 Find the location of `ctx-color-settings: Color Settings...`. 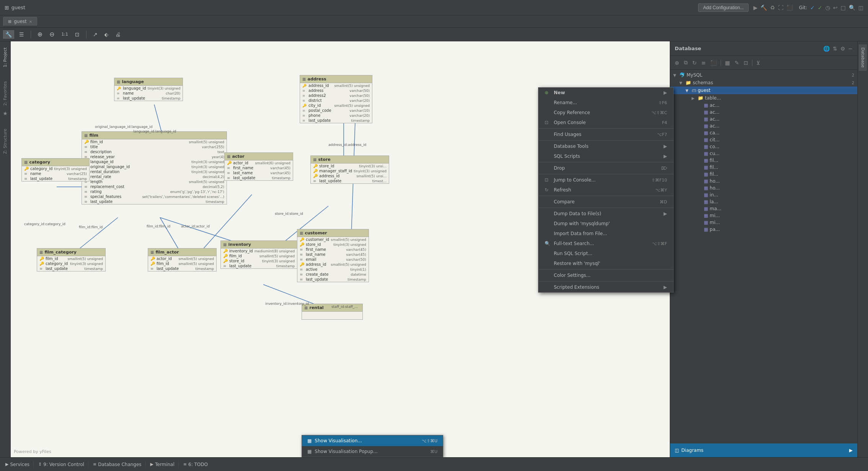

ctx-color-settings: Color Settings... is located at coordinates (606, 275).